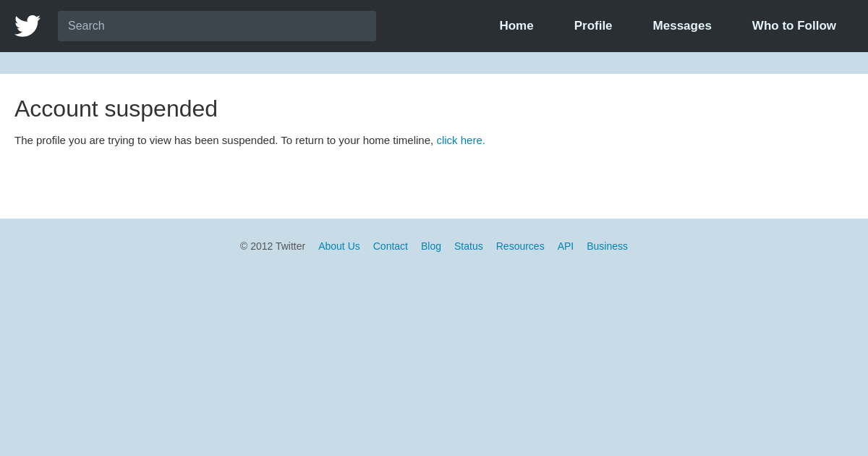 Image resolution: width=868 pixels, height=456 pixels. What do you see at coordinates (683, 26) in the screenshot?
I see `nav-link-messages: Messages` at bounding box center [683, 26].